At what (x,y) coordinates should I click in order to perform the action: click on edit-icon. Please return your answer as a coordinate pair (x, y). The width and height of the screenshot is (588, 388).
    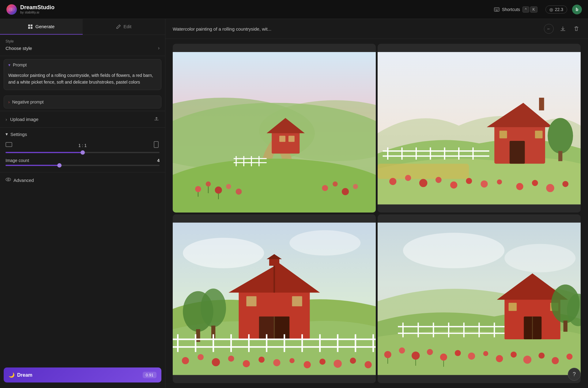
    Looking at the image, I should click on (119, 27).